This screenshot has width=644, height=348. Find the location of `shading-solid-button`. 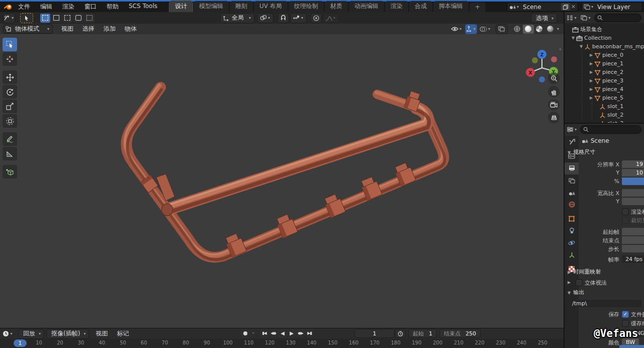

shading-solid-button is located at coordinates (528, 29).